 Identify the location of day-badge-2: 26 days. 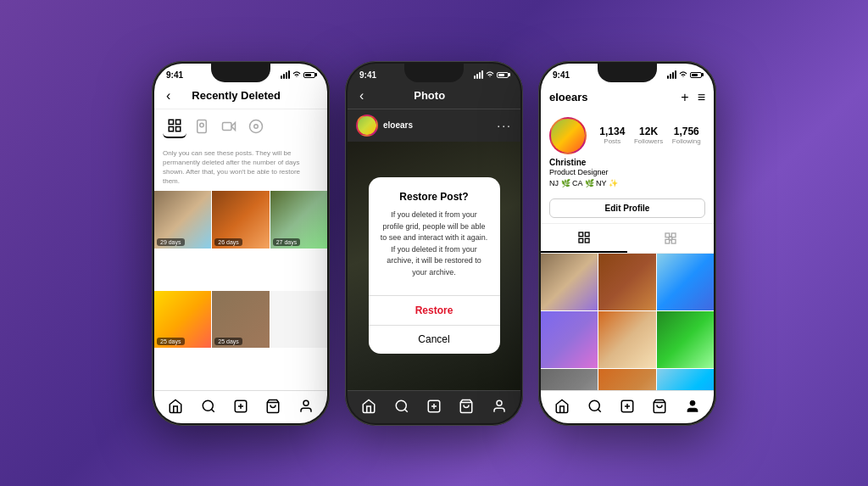
(229, 243).